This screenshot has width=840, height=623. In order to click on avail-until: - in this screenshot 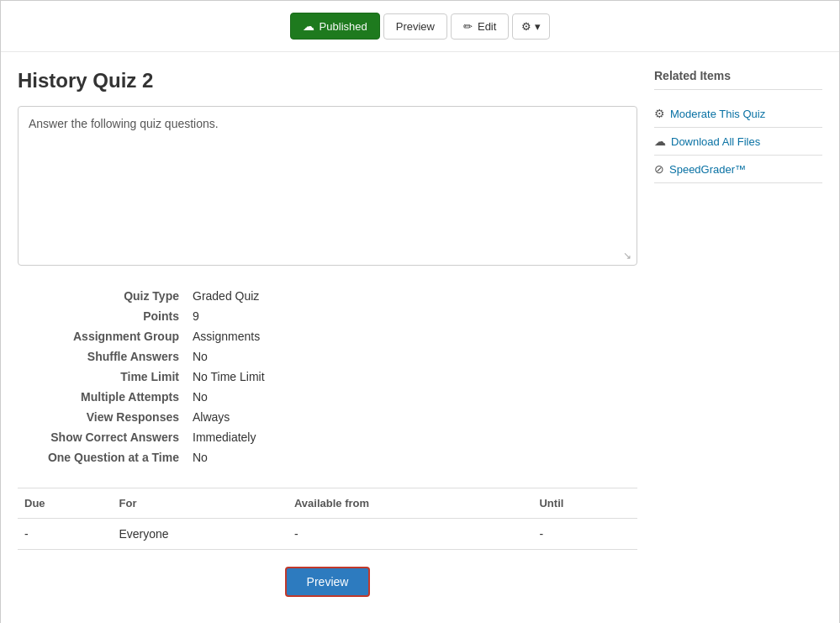, I will do `click(585, 535)`.